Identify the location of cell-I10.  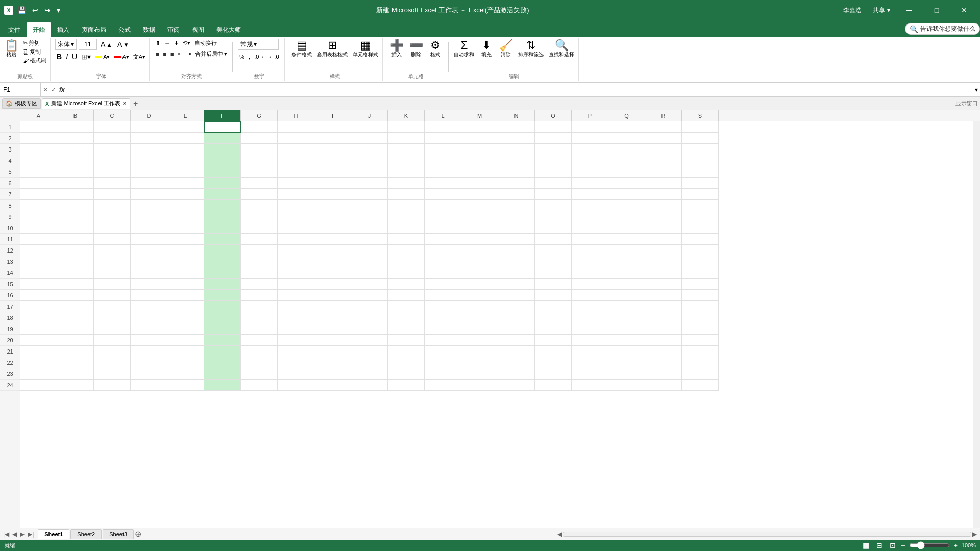
(333, 228).